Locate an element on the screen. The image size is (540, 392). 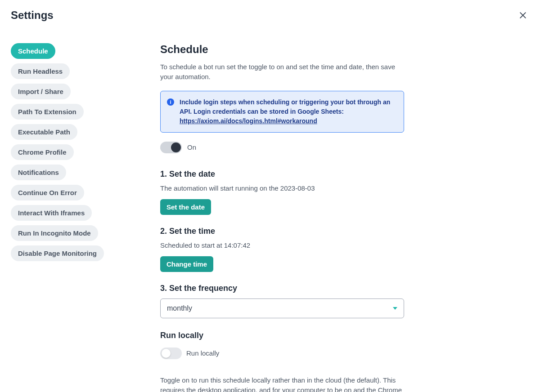
set-the-date-button: Set the date is located at coordinates (185, 207).